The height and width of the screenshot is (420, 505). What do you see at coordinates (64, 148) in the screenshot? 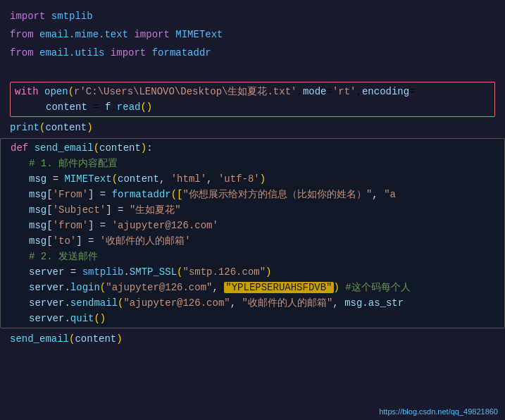
I see `func-send-email: send_email` at bounding box center [64, 148].